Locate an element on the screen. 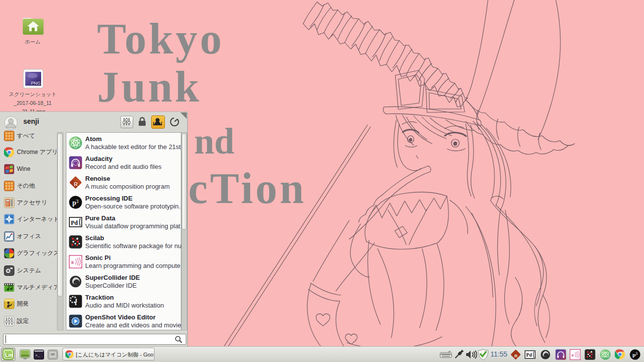 Image resolution: width=644 pixels, height=362 pixels. svg-text: PNG is located at coordinates (36, 83).